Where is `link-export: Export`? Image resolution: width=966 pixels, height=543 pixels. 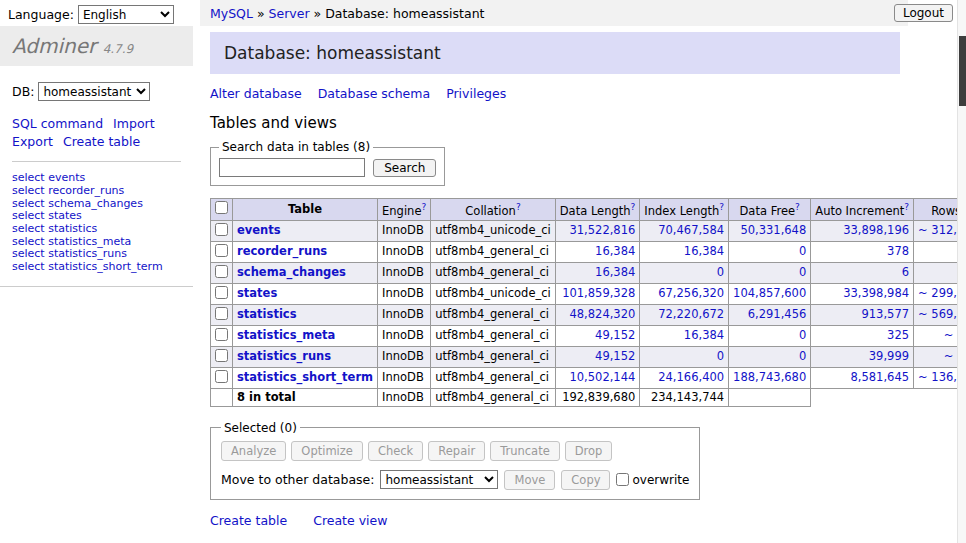 link-export: Export is located at coordinates (32, 142).